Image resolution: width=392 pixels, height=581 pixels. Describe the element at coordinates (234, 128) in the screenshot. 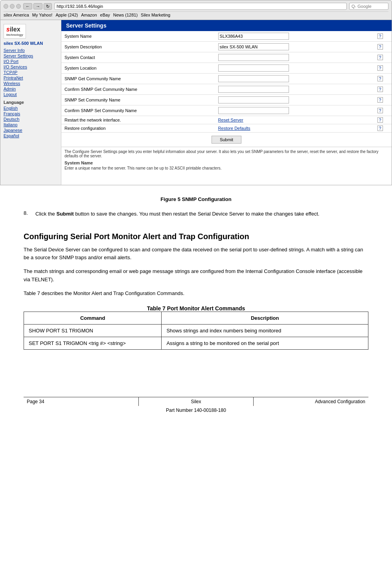

I see `restore-defaults-link: Restore Defaults` at that location.